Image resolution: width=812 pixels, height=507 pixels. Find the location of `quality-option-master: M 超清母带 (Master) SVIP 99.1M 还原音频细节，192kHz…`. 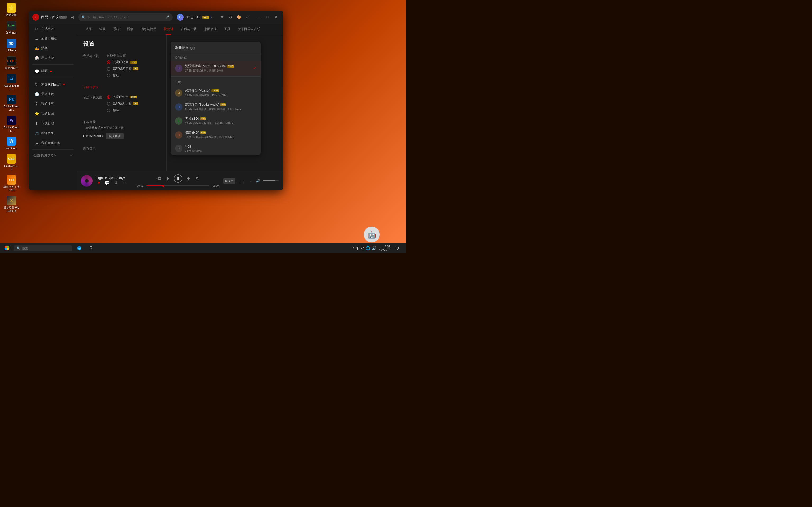

quality-option-master: M 超清母带 (Master) SVIP 99.1M 还原音频细节，192kHz… is located at coordinates (216, 93).